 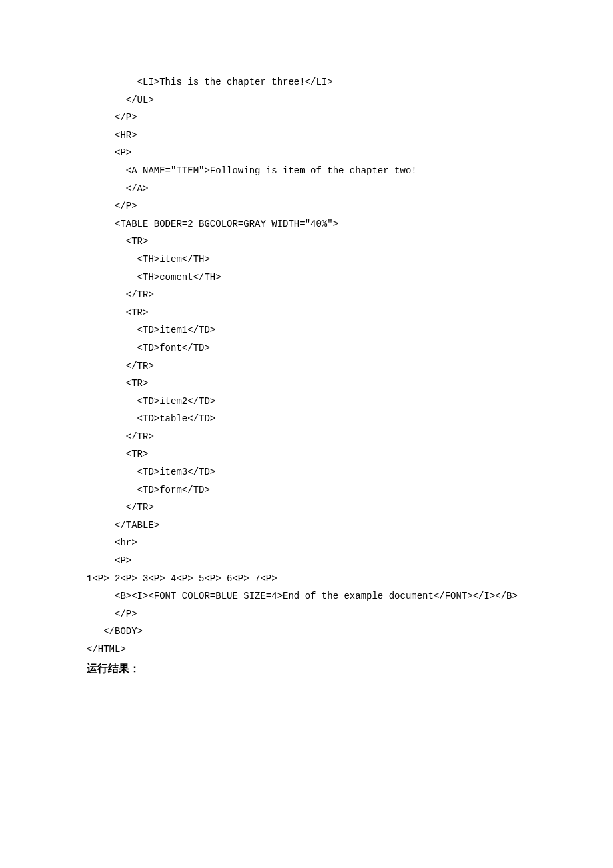 I want to click on code-line: <TD>form</TD>, so click(x=306, y=491).